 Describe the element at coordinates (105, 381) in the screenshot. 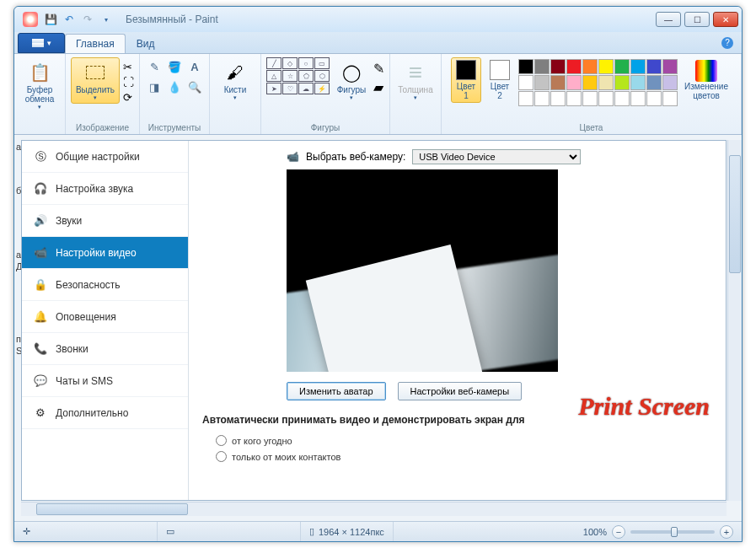

I see `sidebar-item-chat: 💬Чаты и SMS` at that location.